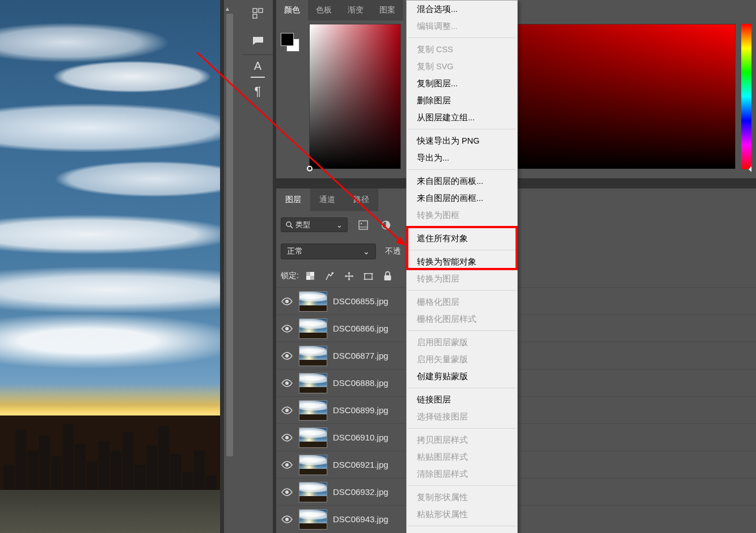 Image resolution: width=756 pixels, height=533 pixels. Describe the element at coordinates (462, 497) in the screenshot. I see `menu-item: 复制形状属性` at that location.